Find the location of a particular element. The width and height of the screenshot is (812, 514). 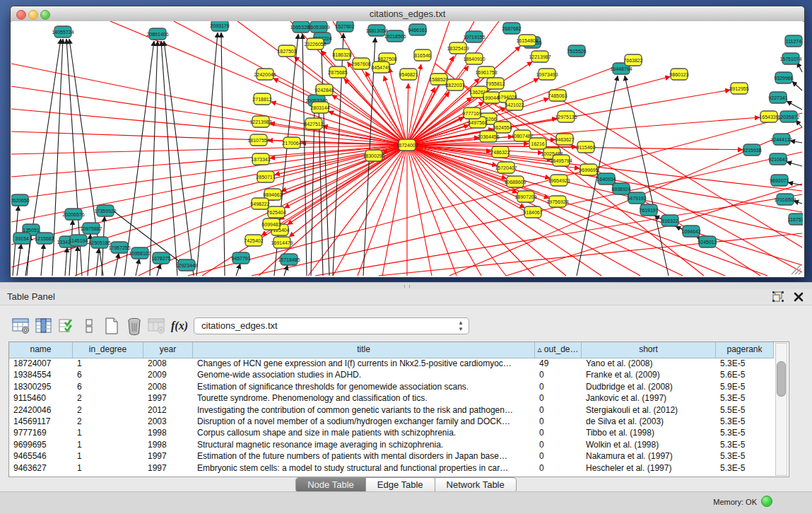

table-row: 977716911998Corpus callosum shape and si… is located at coordinates (392, 433).